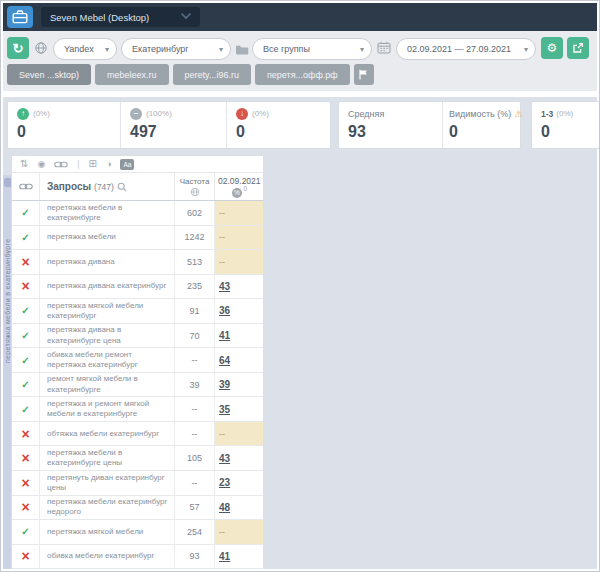  What do you see at coordinates (108, 164) in the screenshot?
I see `contrast-icon: ◑` at bounding box center [108, 164].